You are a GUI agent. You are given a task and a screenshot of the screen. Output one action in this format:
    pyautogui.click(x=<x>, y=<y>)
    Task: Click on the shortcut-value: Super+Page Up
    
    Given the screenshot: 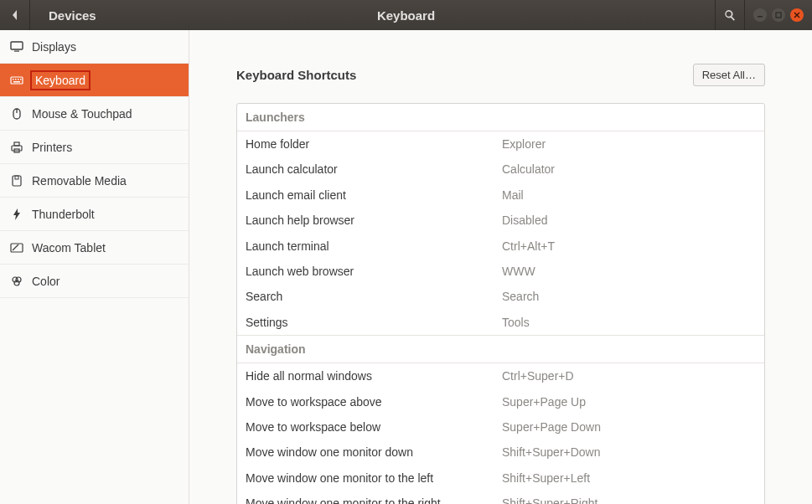 What is the action you would take?
    pyautogui.click(x=544, y=402)
    